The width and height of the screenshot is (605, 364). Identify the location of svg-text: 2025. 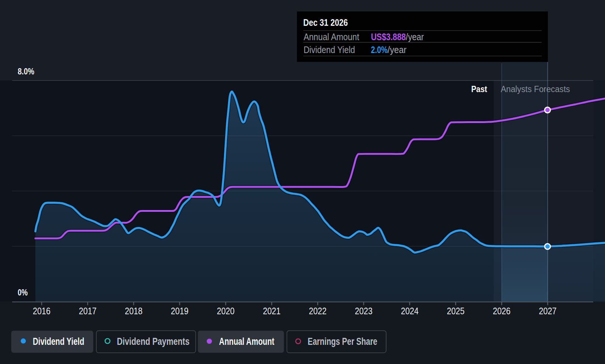
(456, 311).